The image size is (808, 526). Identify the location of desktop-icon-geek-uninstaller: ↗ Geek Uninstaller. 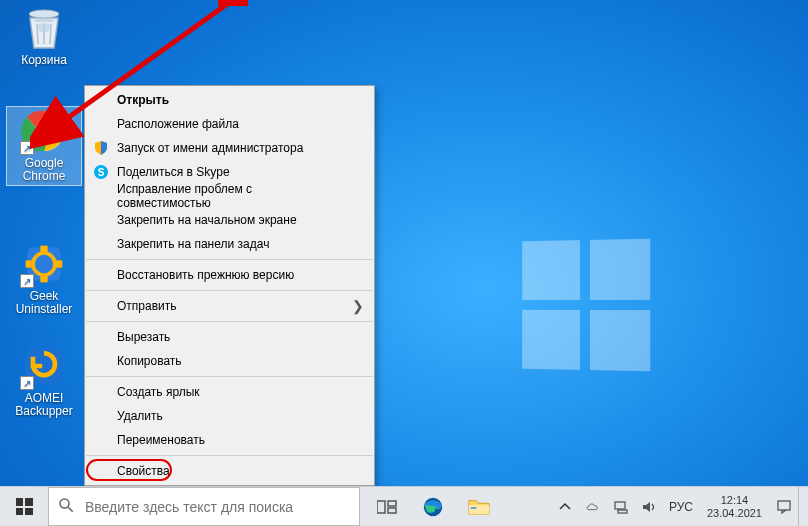
(44, 279).